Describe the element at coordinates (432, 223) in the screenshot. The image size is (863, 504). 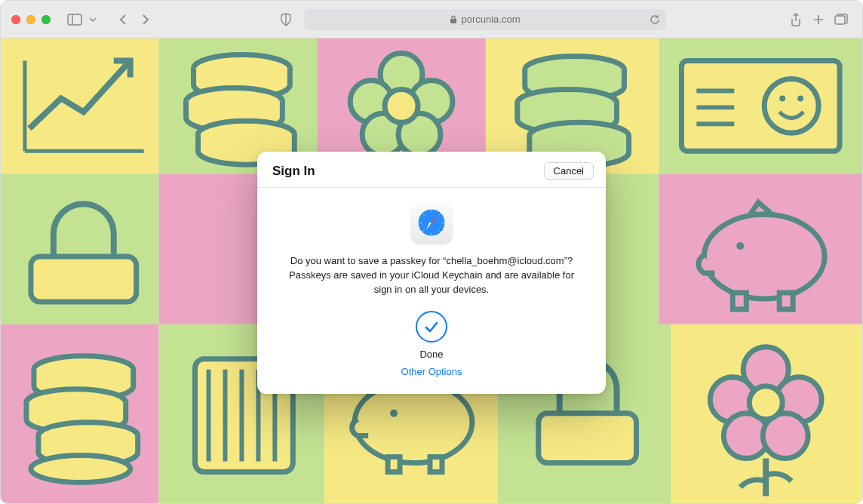
I see `safari-app-icon` at that location.